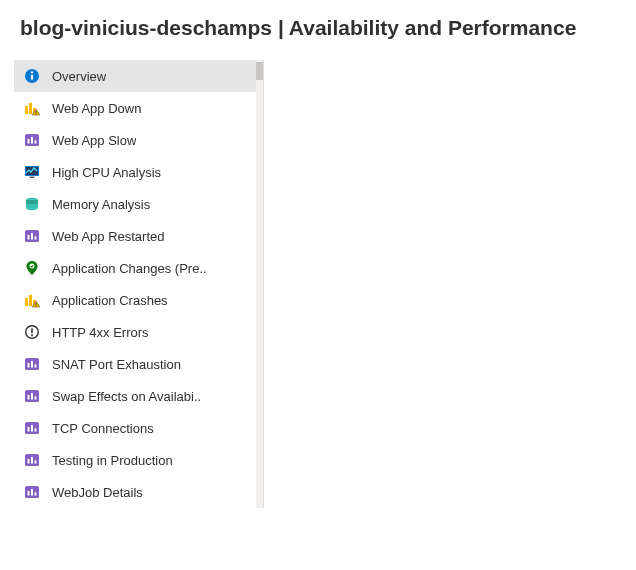 The image size is (636, 570). Describe the element at coordinates (138, 108) in the screenshot. I see `sidebar-item-web-app-down: Web App Down` at that location.